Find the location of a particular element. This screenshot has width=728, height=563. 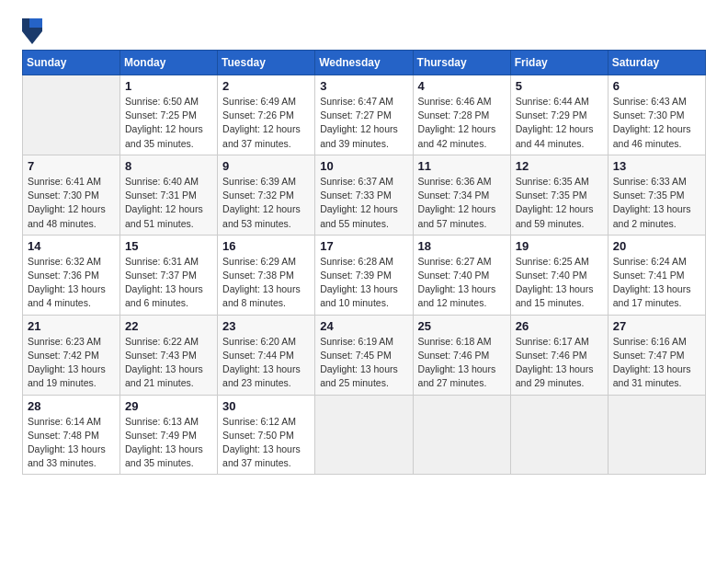

day-info: Sunrise: 6:18 AMSunset: 7:46 PMDaylight:… is located at coordinates (461, 362).